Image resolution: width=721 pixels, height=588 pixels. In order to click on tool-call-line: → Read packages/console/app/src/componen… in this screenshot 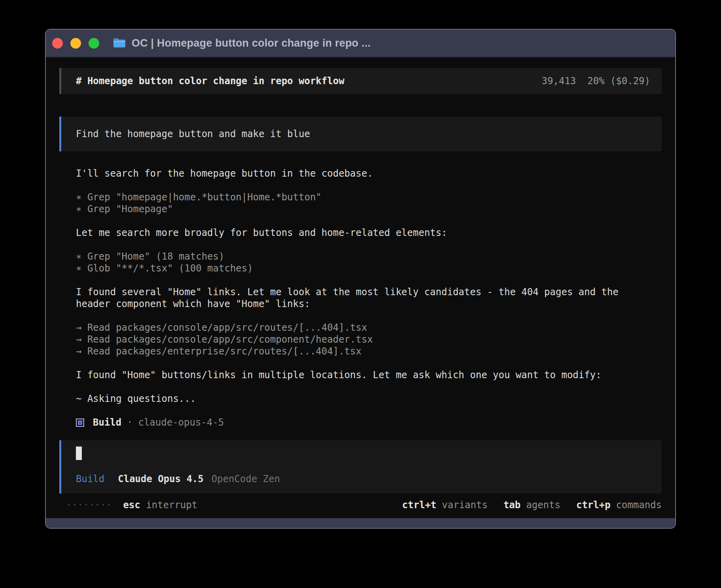, I will do `click(369, 339)`.